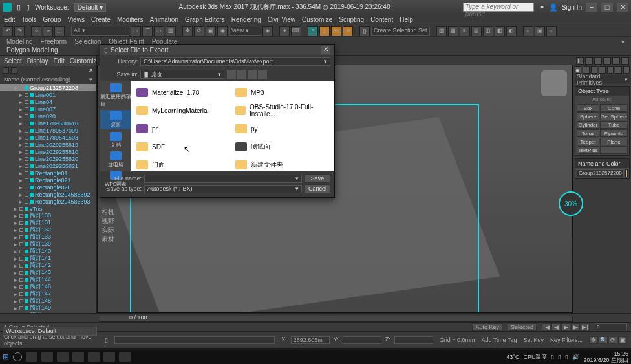  What do you see at coordinates (222, 31) in the screenshot?
I see `place-button: ◉` at bounding box center [222, 31].